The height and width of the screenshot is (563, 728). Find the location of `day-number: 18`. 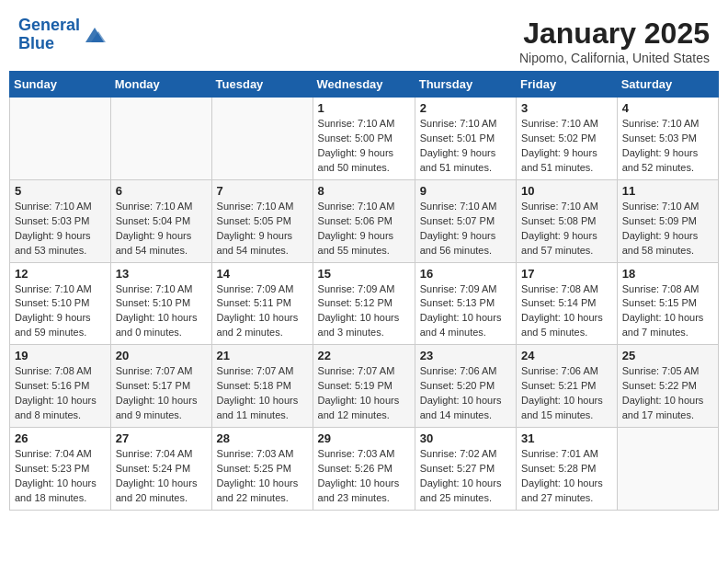

day-number: 18 is located at coordinates (667, 274).